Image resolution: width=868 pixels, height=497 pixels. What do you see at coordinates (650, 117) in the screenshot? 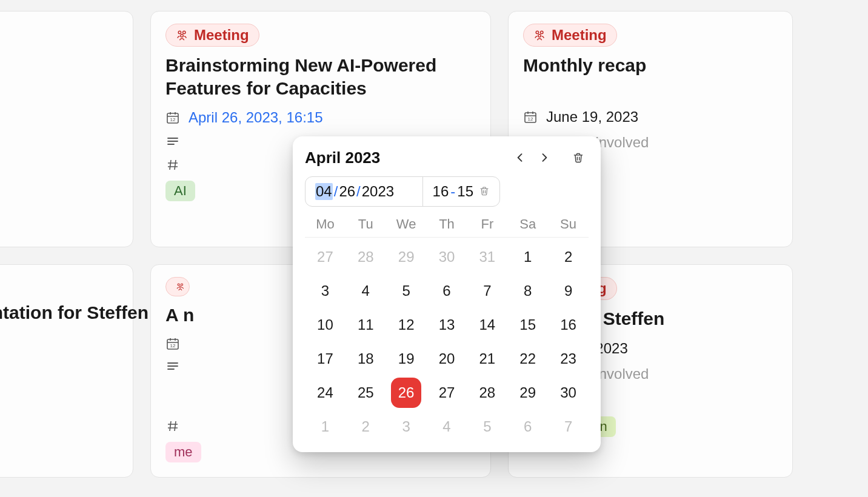
I see `date-row: June 19, 2023` at bounding box center [650, 117].